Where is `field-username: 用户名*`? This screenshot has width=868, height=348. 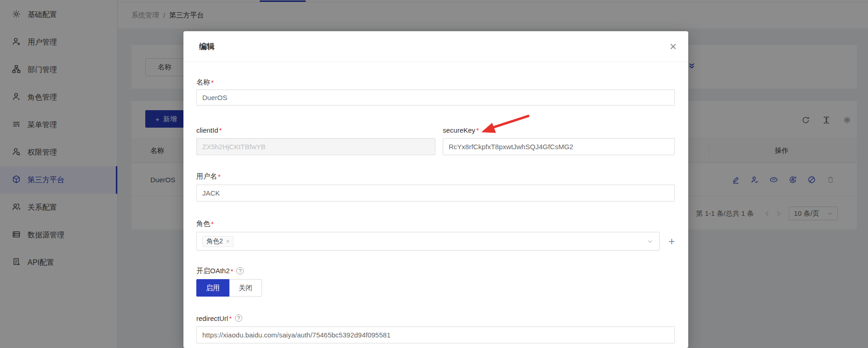 field-username: 用户名* is located at coordinates (436, 186).